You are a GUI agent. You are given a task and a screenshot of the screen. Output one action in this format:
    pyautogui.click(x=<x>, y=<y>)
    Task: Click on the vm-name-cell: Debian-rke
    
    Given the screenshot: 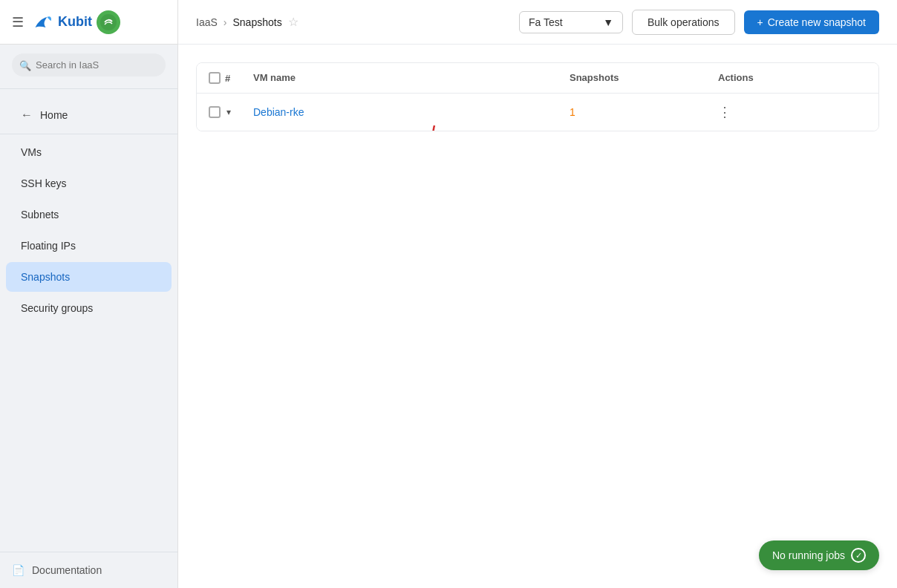 What is the action you would take?
    pyautogui.click(x=411, y=112)
    